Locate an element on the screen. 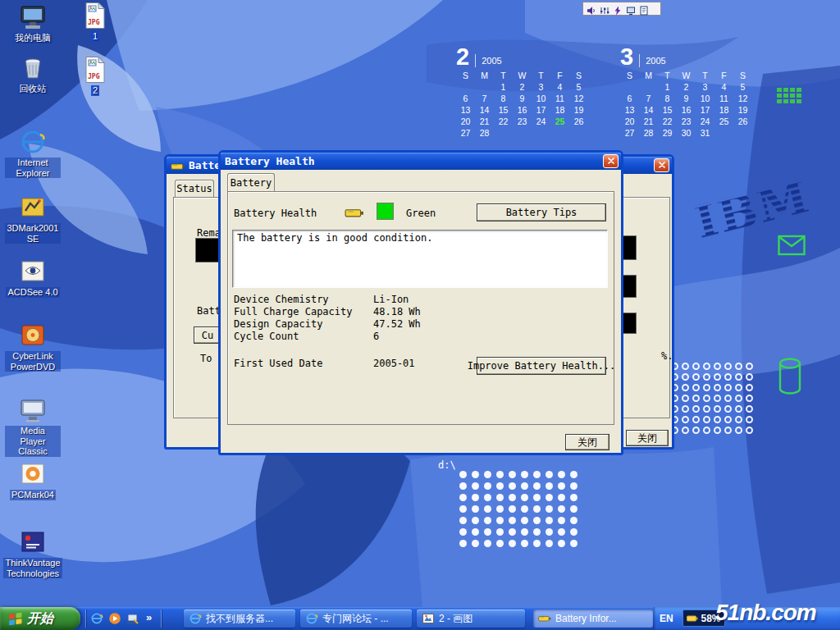  improve-battery-health-button: Improve Battery Health... is located at coordinates (541, 366).